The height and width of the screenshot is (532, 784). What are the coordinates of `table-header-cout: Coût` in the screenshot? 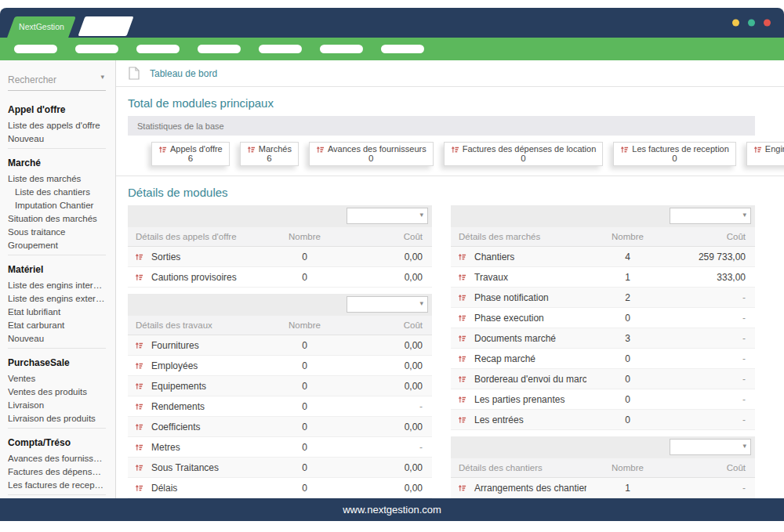 It's located at (389, 237).